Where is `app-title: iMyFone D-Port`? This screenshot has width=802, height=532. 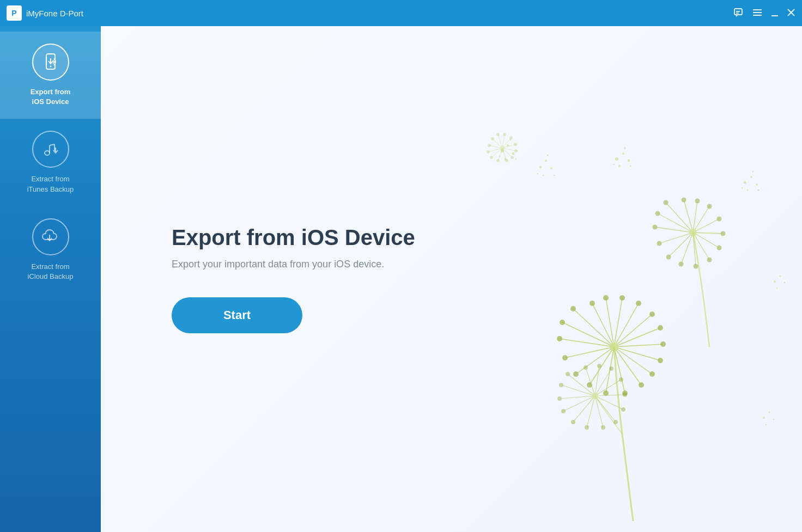
app-title: iMyFone D-Port is located at coordinates (54, 13).